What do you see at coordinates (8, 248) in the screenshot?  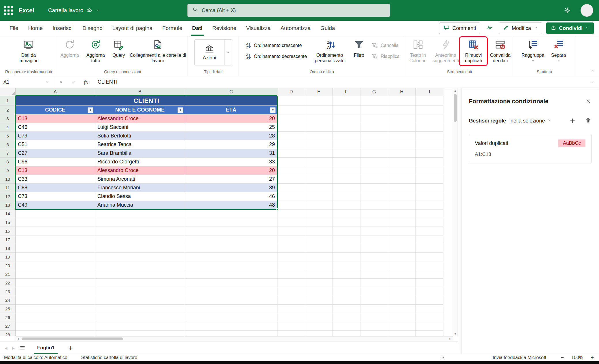 I see `row-header-18: 18` at bounding box center [8, 248].